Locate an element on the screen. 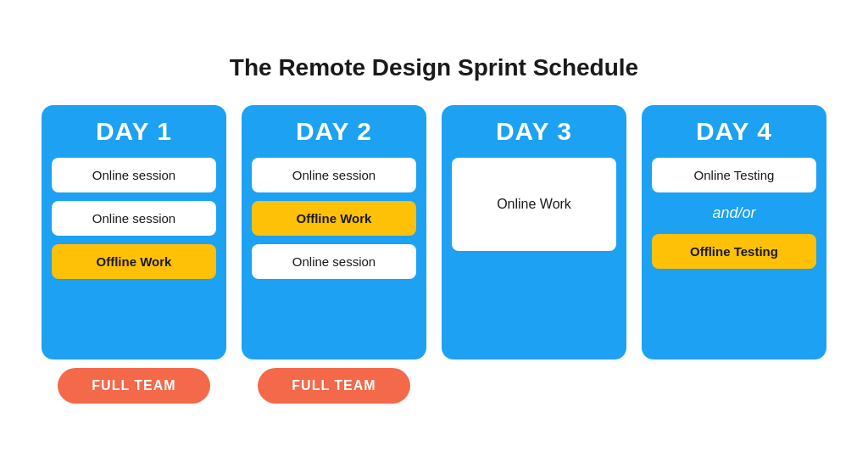 The height and width of the screenshot is (457, 868). day1-column: DAY 1 Online session Online session Offl… is located at coordinates (134, 254).